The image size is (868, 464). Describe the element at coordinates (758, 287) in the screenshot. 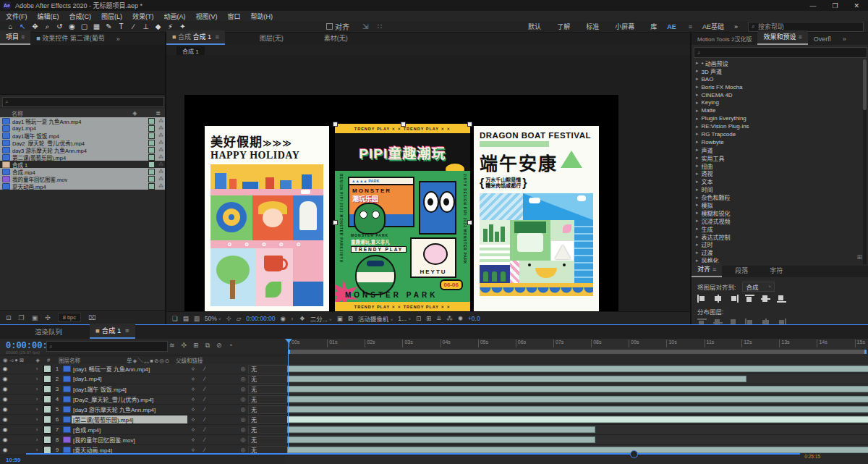

I see `align-to-dropdown: 合成˅` at that location.